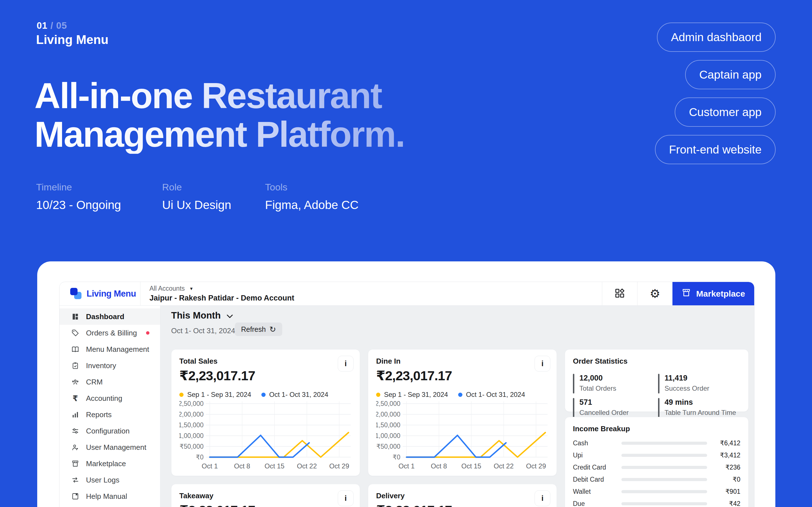  Describe the element at coordinates (111, 333) in the screenshot. I see `sidebar-item-label: Orders & Billing` at that location.